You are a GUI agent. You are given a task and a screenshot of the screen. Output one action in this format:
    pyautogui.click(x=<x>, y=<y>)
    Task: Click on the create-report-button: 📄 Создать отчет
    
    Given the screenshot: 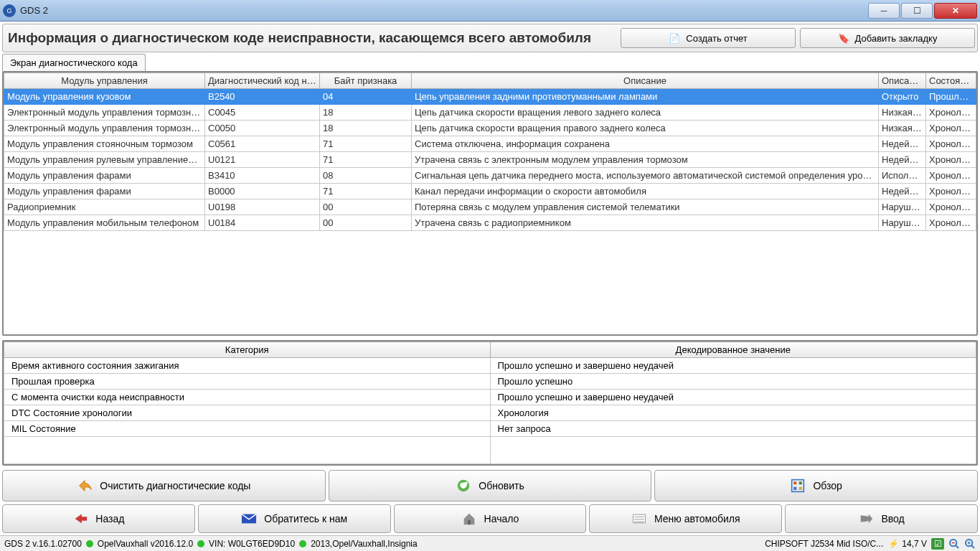 What is the action you would take?
    pyautogui.click(x=708, y=38)
    